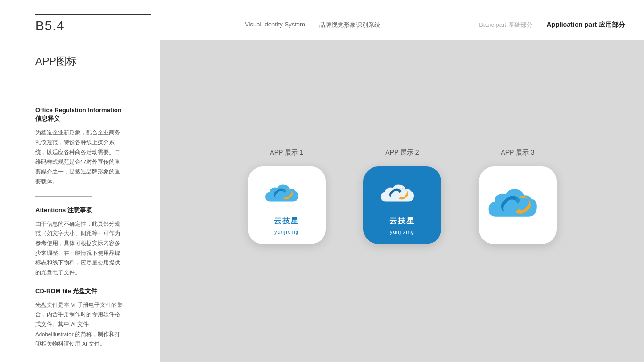 Image resolution: width=644 pixels, height=362 pixels. What do you see at coordinates (80, 61) in the screenshot?
I see `page-title: APP图标` at bounding box center [80, 61].